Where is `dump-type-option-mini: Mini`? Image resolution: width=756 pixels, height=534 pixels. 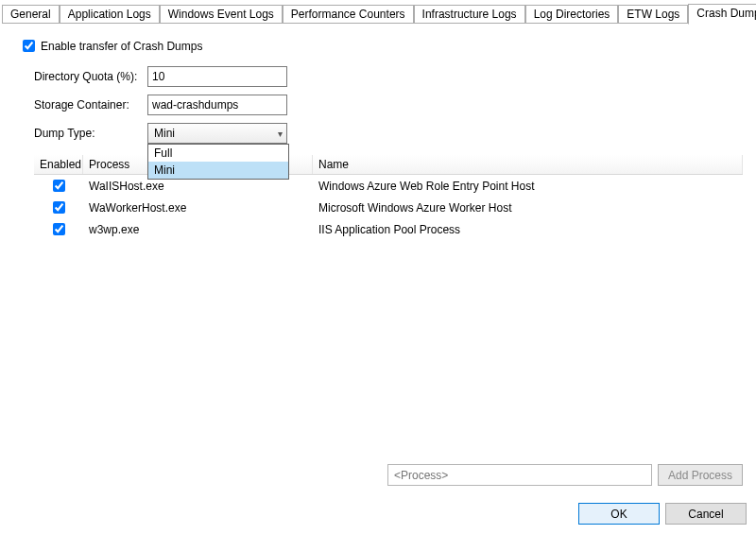 dump-type-option-mini: Mini is located at coordinates (218, 170).